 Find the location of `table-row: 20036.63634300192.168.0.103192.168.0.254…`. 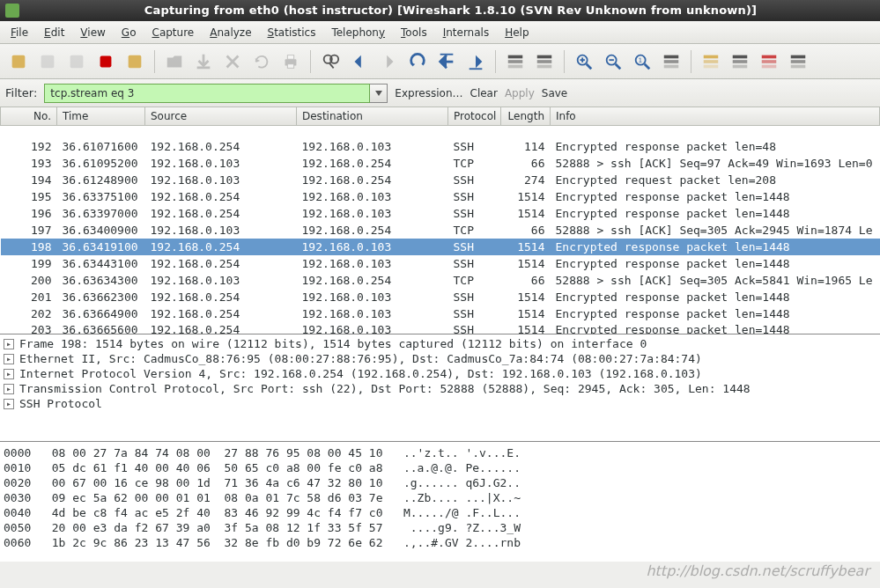

table-row: 20036.63634300192.168.0.103192.168.0.254… is located at coordinates (440, 280).